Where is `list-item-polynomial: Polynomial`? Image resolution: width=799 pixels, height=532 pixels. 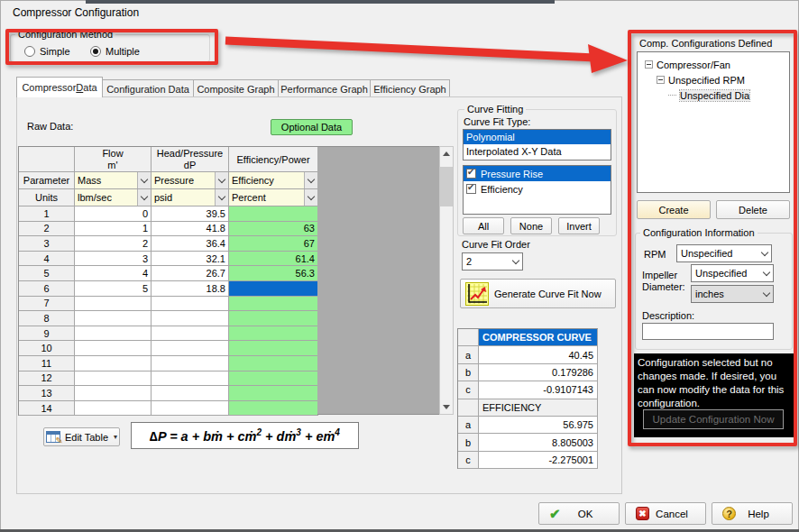
list-item-polynomial: Polynomial is located at coordinates (537, 137).